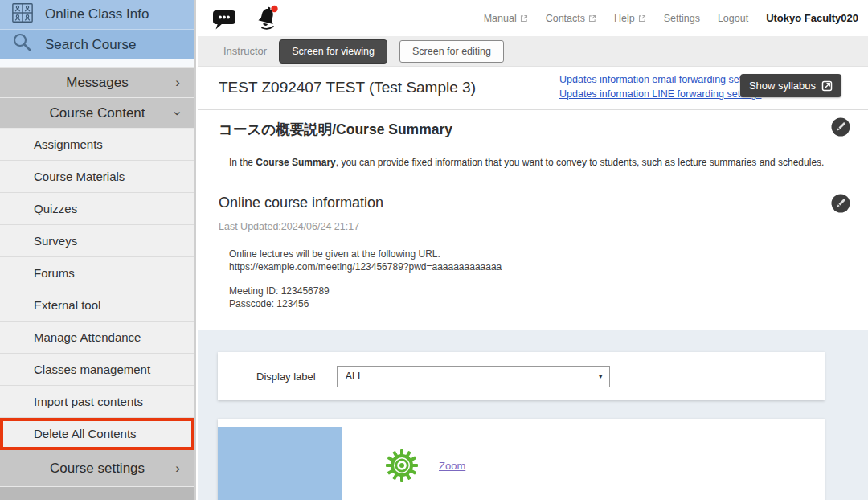 The width and height of the screenshot is (868, 500). Describe the element at coordinates (97, 45) in the screenshot. I see `sidebar-item-search-course: Search Course` at that location.